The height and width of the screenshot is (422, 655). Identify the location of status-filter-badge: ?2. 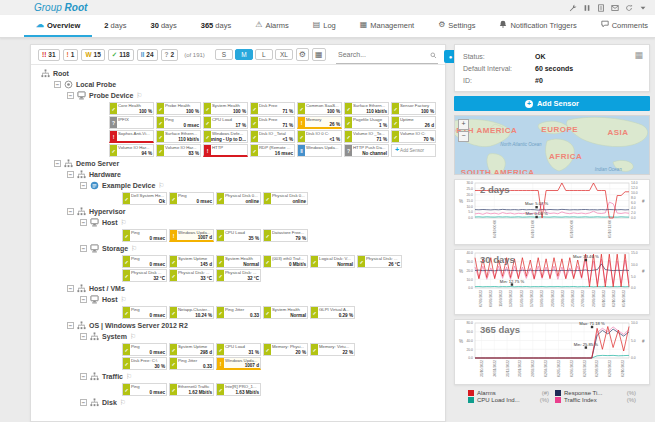
(170, 55).